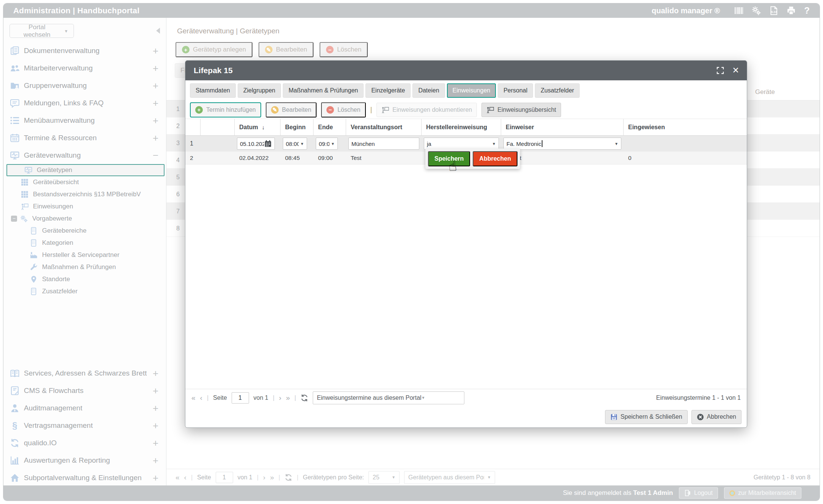  I want to click on tab-ma-nahmen-pr-fungen: Maßnahmen & Prüfungen, so click(323, 91).